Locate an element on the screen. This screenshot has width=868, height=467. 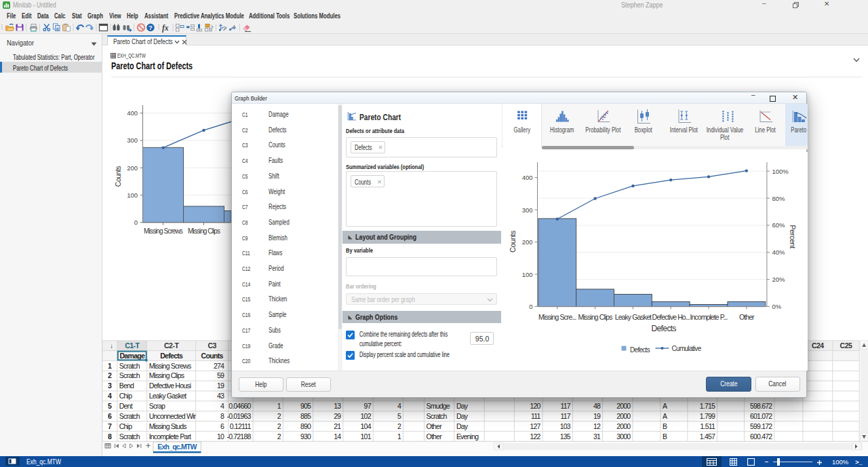
svg-text: 1.511 is located at coordinates (708, 426).